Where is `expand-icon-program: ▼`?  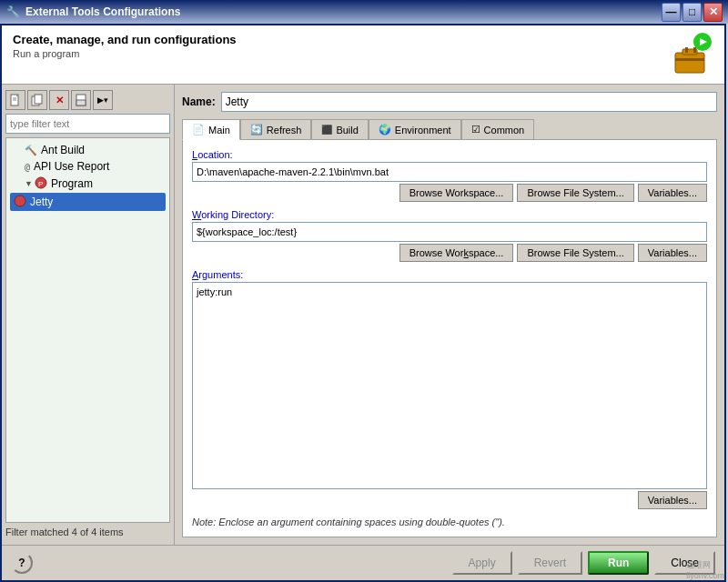
expand-icon-program: ▼ is located at coordinates (29, 184).